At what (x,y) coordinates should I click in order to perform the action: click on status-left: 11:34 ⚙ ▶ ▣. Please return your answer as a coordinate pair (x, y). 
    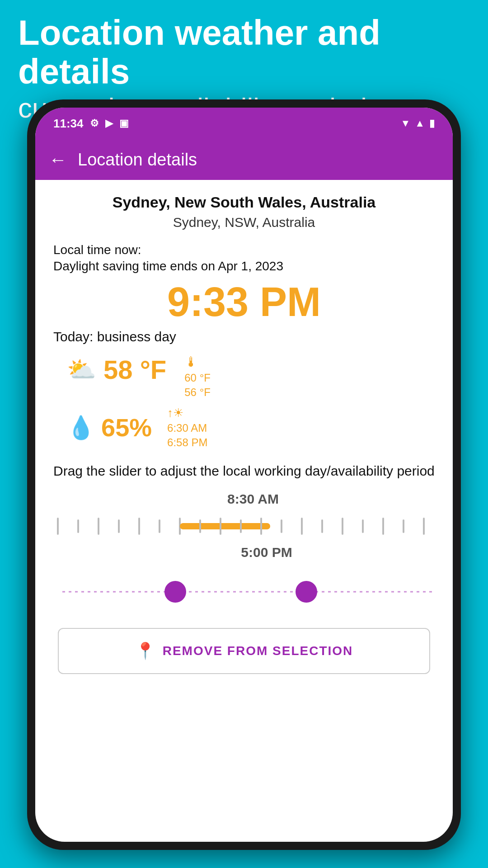
    Looking at the image, I should click on (91, 124).